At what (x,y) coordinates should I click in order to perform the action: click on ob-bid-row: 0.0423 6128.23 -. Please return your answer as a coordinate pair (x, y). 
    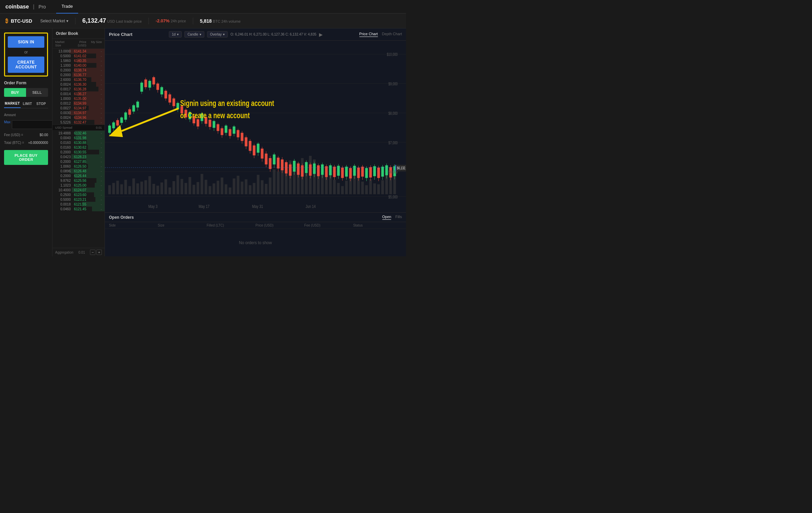
    Looking at the image, I should click on (78, 157).